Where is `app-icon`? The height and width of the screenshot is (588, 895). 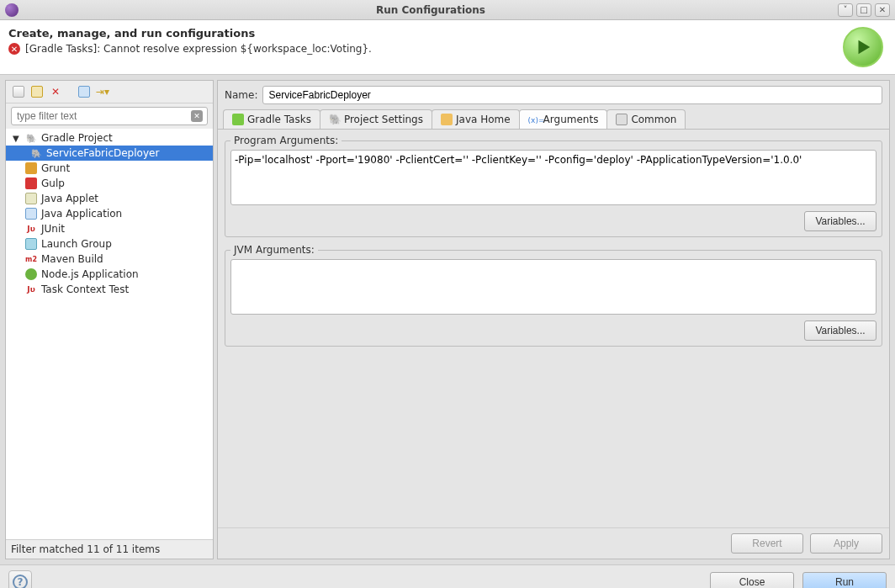
app-icon is located at coordinates (12, 10).